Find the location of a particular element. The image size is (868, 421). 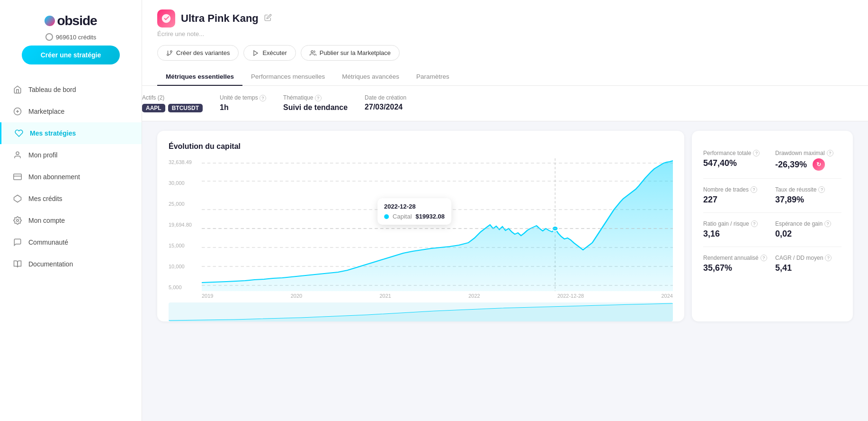

y-label-5: 10,000 is located at coordinates (183, 266).